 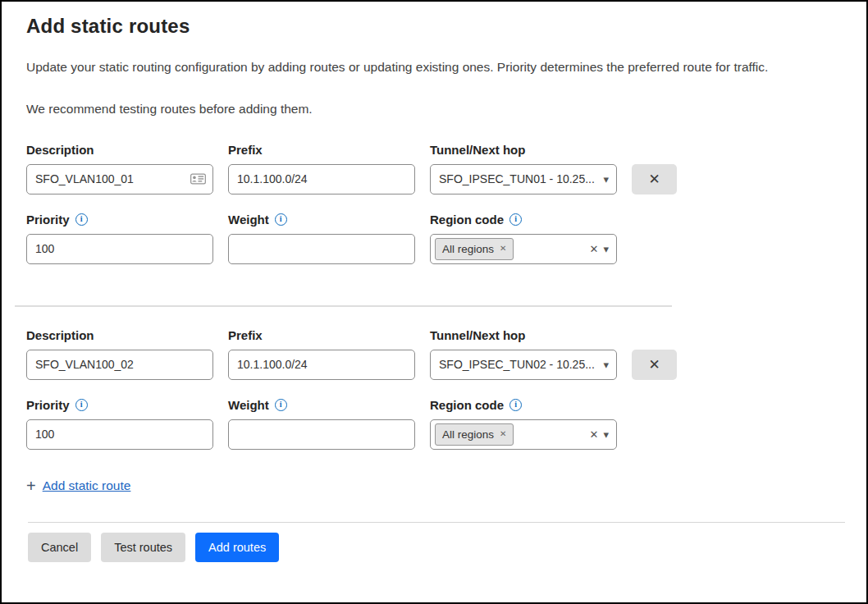 What do you see at coordinates (523, 355) in the screenshot?
I see `tunnel-field-group: Tunnel/Next hop SFO_IPSEC_TUN02 - 10.25.…` at bounding box center [523, 355].